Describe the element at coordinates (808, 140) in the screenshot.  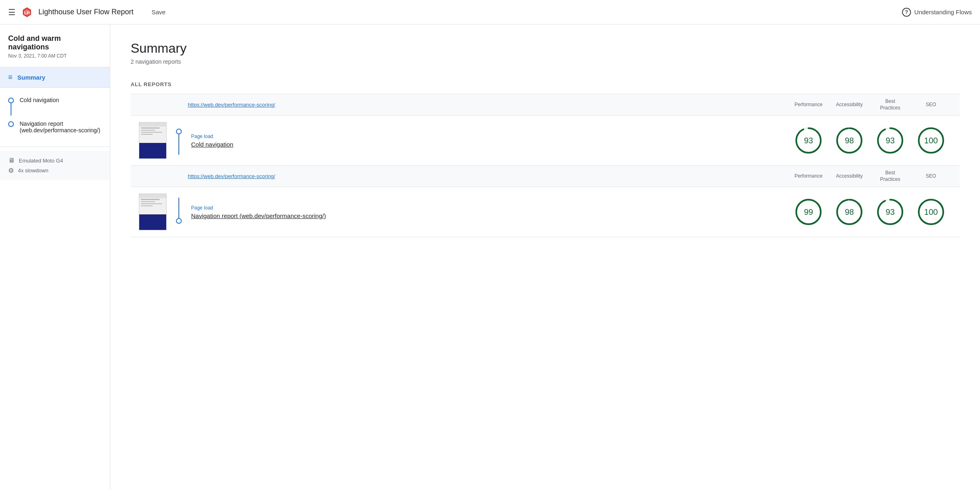
I see `score-performance-1: 93` at that location.